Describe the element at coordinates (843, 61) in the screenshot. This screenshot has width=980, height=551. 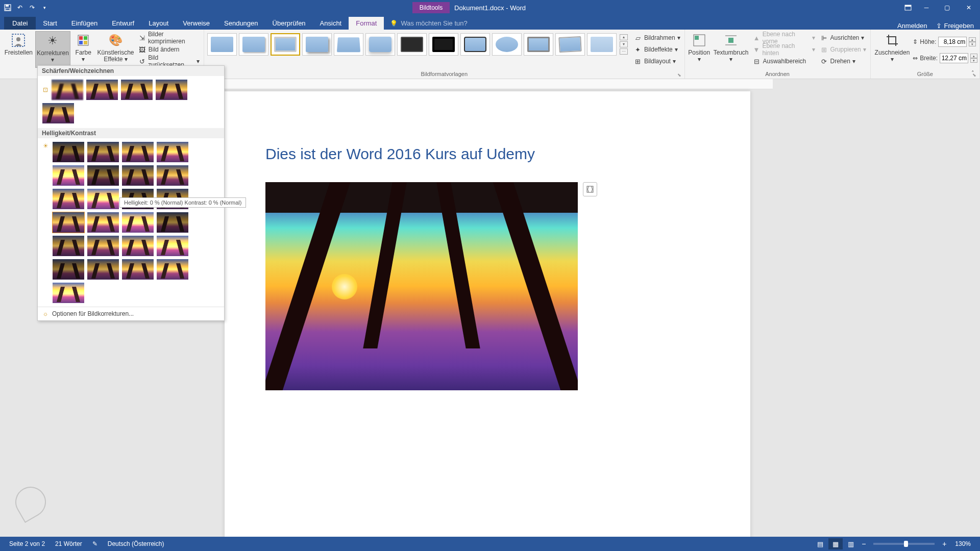
I see `drehen-button: ⟳Drehen ▾` at that location.